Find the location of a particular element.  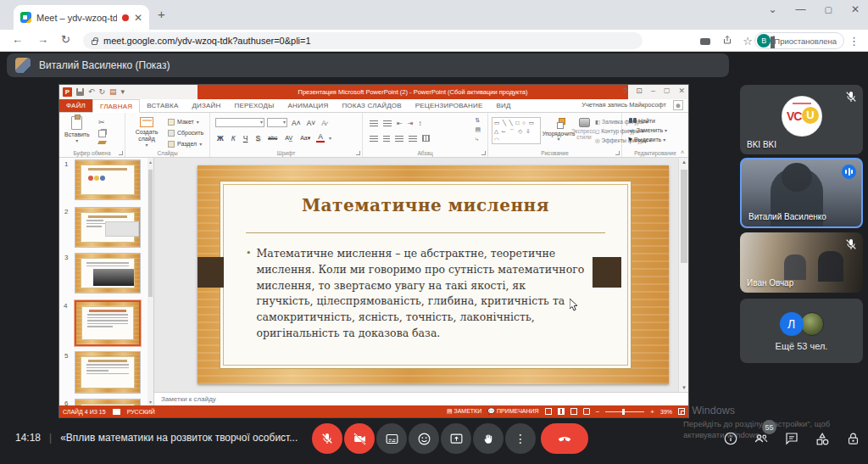

mic-toggle-button is located at coordinates (327, 439).